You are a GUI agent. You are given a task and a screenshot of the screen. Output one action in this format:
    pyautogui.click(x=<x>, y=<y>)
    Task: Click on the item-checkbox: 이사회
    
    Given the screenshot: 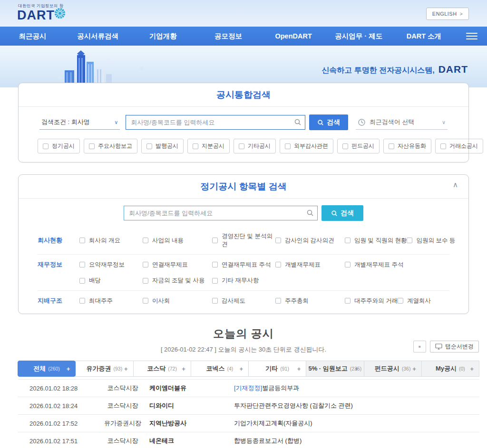 What is the action you would take?
    pyautogui.click(x=177, y=301)
    